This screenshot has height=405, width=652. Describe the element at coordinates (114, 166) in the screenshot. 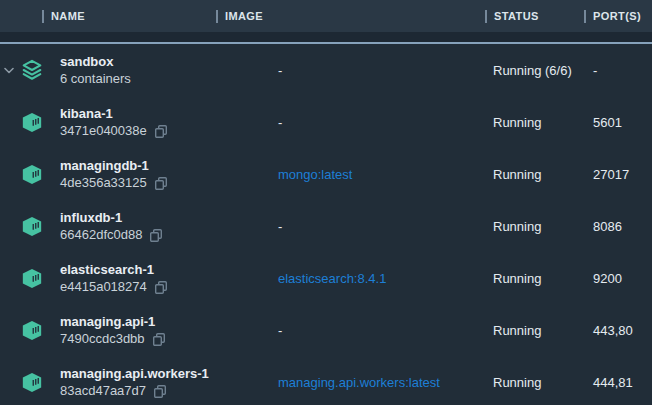

I see `row-name: managingdb-1` at that location.